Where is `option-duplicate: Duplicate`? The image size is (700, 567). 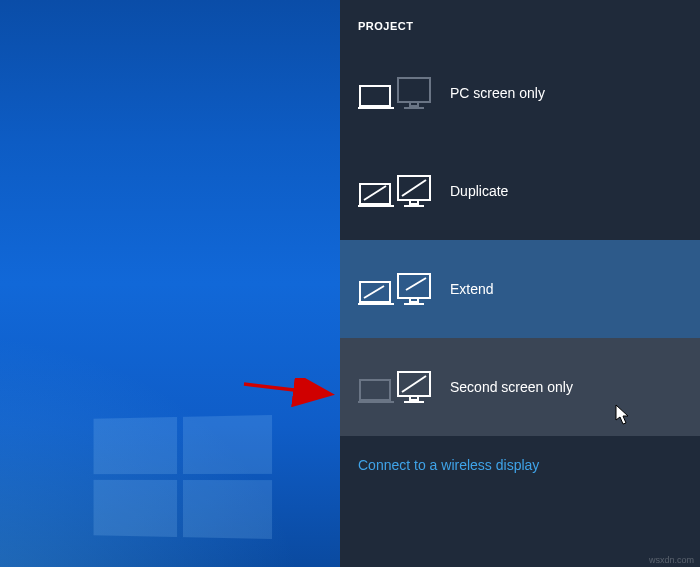 option-duplicate: Duplicate is located at coordinates (520, 191).